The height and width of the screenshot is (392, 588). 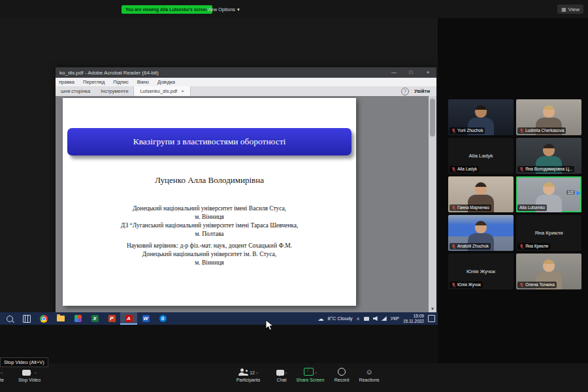 What do you see at coordinates (94, 82) in the screenshot?
I see `menu-item-view: Перегляд` at bounding box center [94, 82].